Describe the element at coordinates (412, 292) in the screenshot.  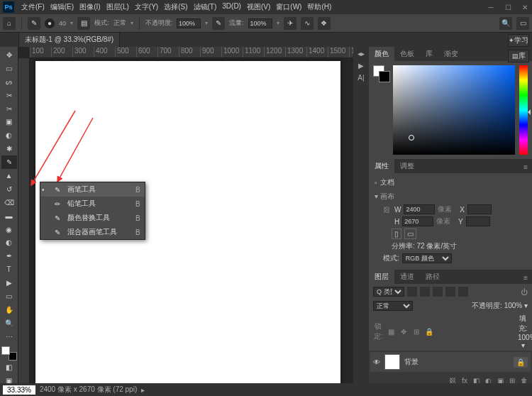
I see `filter-pixel-icon` at that location.